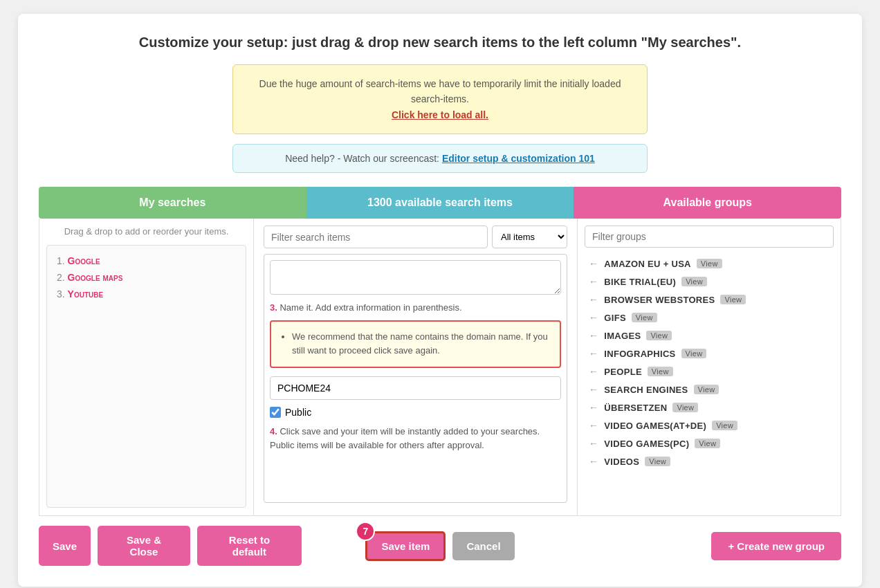 The image size is (880, 588). I want to click on footer-center: 7 Save item Cancel, so click(440, 546).